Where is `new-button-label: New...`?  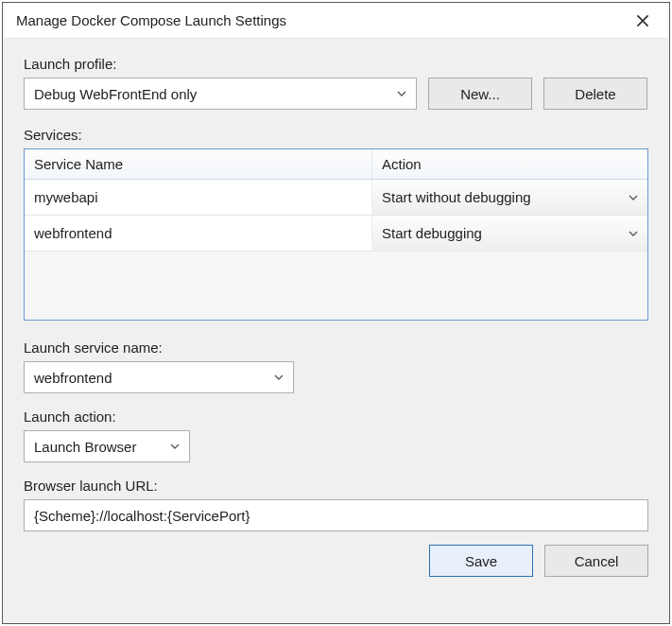
new-button-label: New... is located at coordinates (480, 95).